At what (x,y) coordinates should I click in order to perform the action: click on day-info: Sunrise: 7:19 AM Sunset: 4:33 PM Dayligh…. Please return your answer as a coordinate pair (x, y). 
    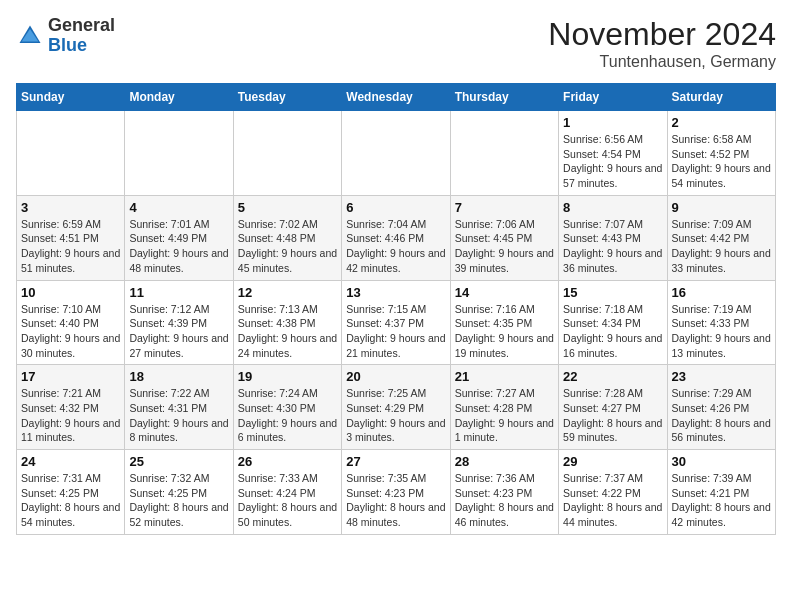
    Looking at the image, I should click on (722, 332).